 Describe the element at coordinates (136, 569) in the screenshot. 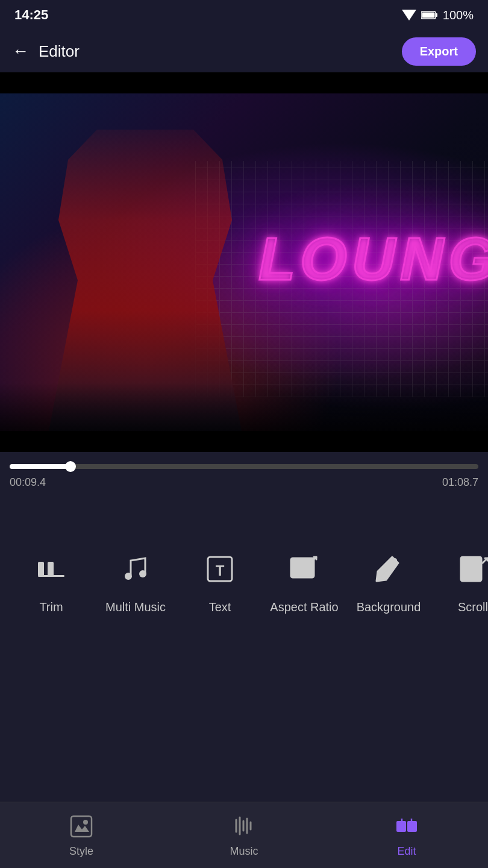

I see `multi-music-icon` at that location.